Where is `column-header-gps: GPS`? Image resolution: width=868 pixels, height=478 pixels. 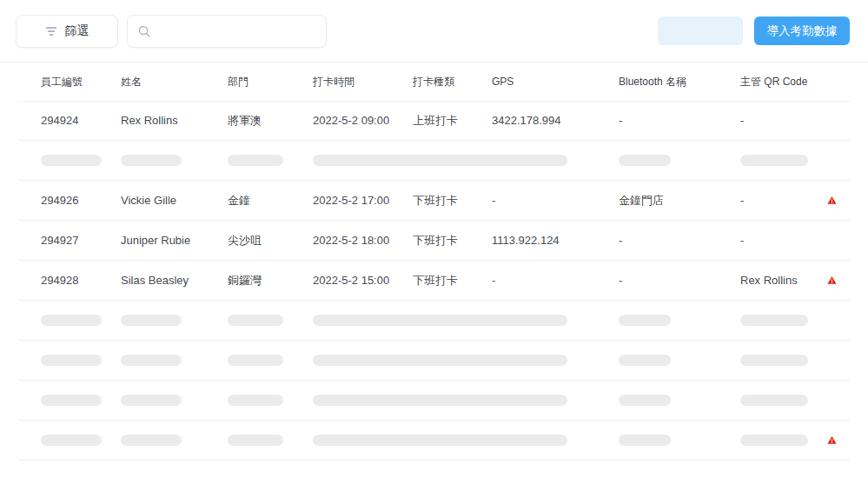 column-header-gps: GPS is located at coordinates (555, 82).